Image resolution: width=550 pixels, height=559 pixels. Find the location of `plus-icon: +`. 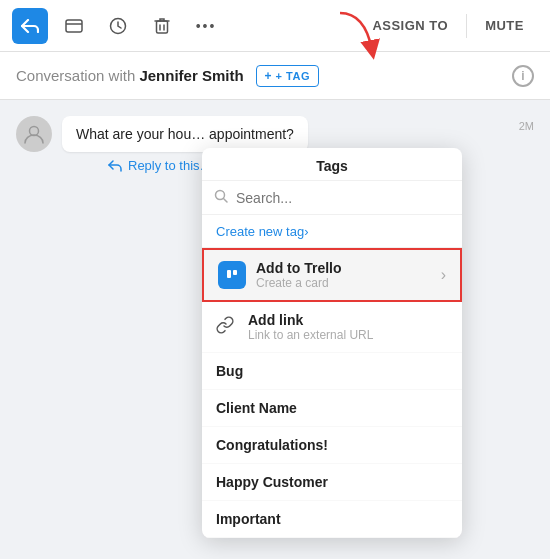

plus-icon: + is located at coordinates (268, 76).